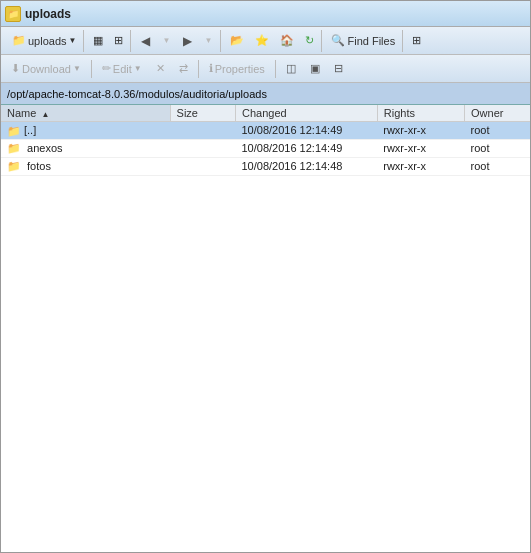 Image resolution: width=531 pixels, height=553 pixels. Describe the element at coordinates (44, 148) in the screenshot. I see `file-name: anexos` at that location.